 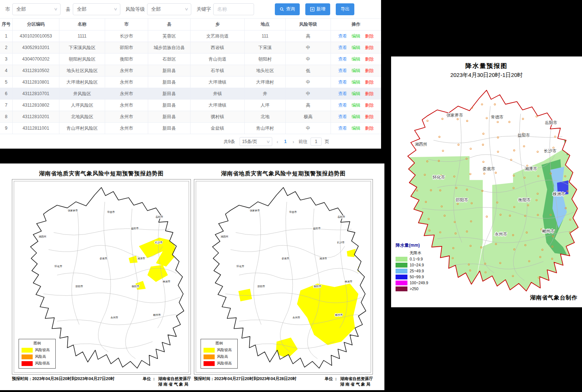 What do you see at coordinates (191, 36) in the screenshot?
I see `table-row: 1 4301020010053 1111 长沙市 芙蓉区 文艺路街道 111 高…` at bounding box center [191, 36].